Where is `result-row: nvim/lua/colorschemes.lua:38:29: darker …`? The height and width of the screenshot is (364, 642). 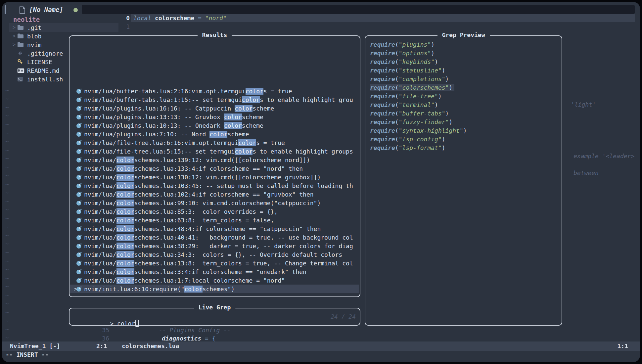
result-row: nvim/lua/colorschemes.lua:38:29: darker … is located at coordinates (214, 246).